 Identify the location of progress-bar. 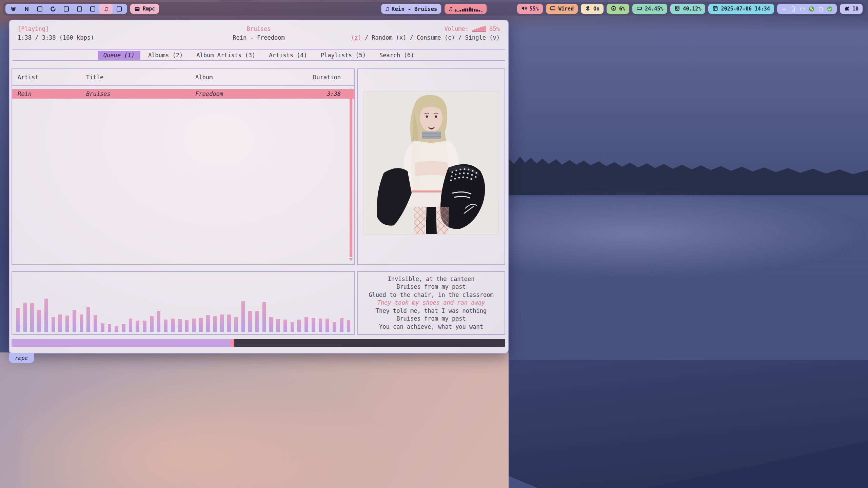
(258, 343).